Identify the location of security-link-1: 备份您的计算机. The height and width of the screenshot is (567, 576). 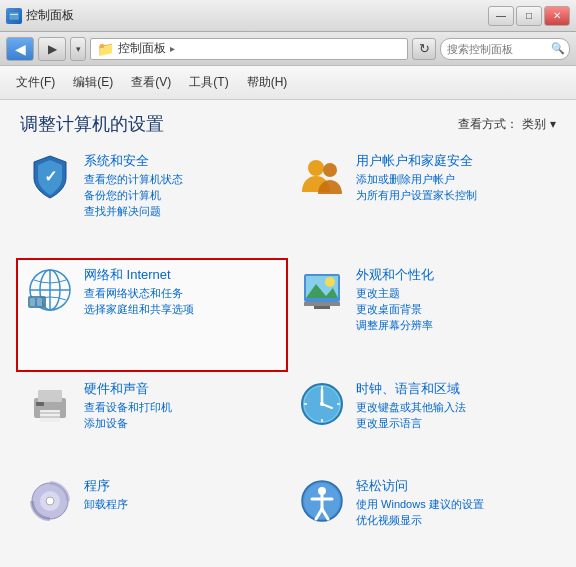
(134, 196).